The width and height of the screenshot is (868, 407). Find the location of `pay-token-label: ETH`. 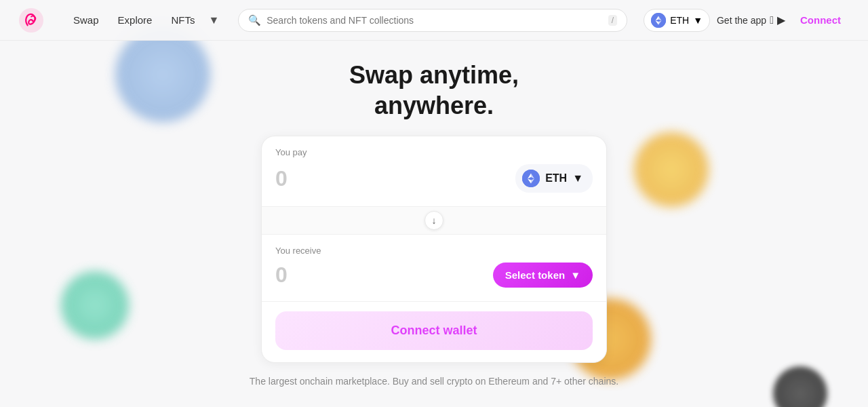

pay-token-label: ETH is located at coordinates (556, 178).